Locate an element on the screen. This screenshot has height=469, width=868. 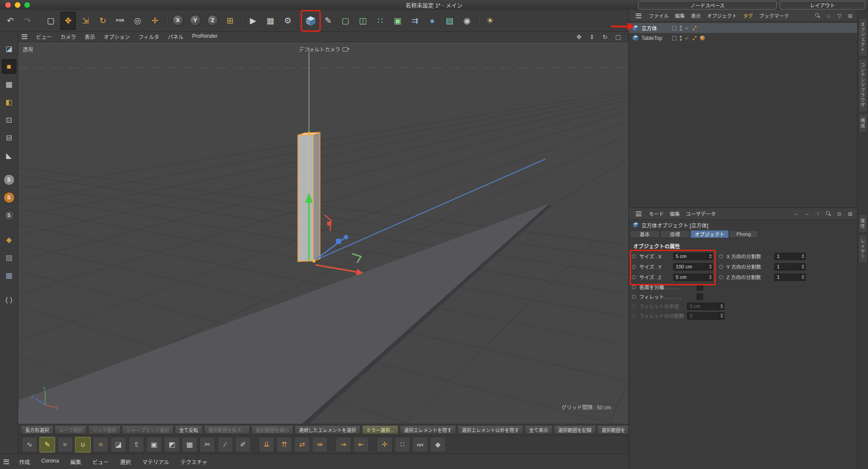
zoom-view-icon: ⇕ is located at coordinates (592, 37).